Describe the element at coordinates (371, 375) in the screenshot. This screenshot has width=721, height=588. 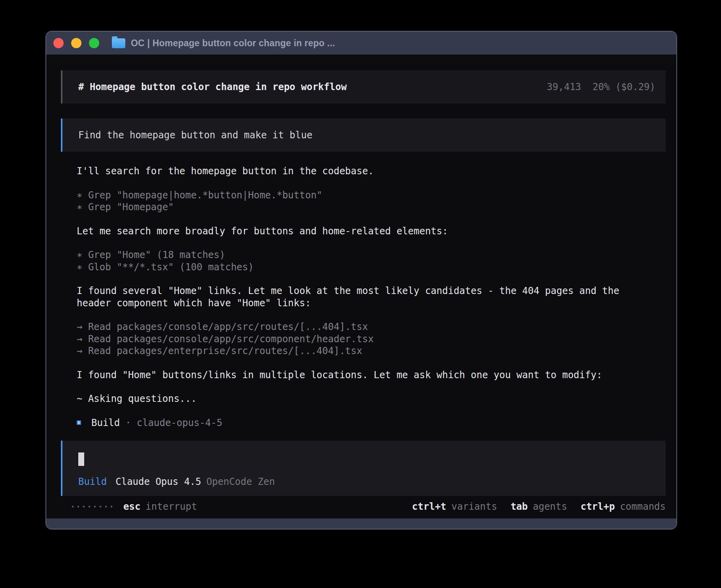
I see `assistant-text: I found "Home" buttons/links in multiple…` at that location.